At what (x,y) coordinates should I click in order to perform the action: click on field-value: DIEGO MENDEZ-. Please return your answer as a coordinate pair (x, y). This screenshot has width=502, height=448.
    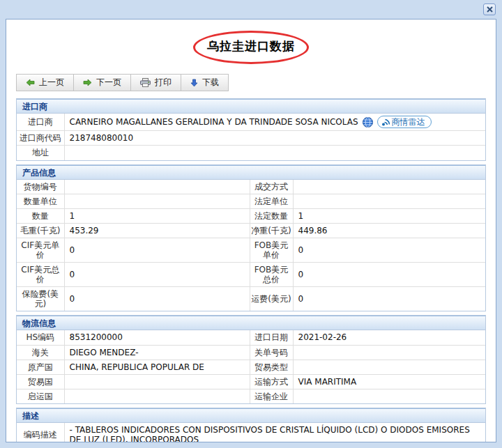
    Looking at the image, I should click on (157, 353).